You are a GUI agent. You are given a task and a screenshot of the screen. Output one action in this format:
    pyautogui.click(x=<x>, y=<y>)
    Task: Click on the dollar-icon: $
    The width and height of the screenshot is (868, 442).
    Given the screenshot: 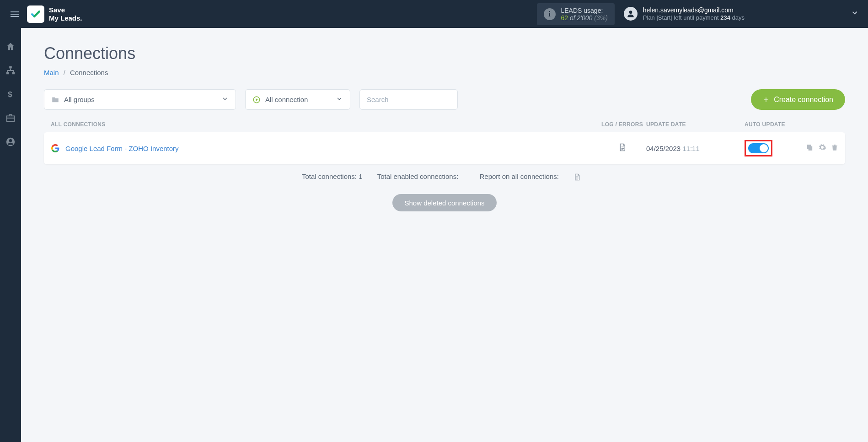 What is the action you would take?
    pyautogui.click(x=11, y=94)
    